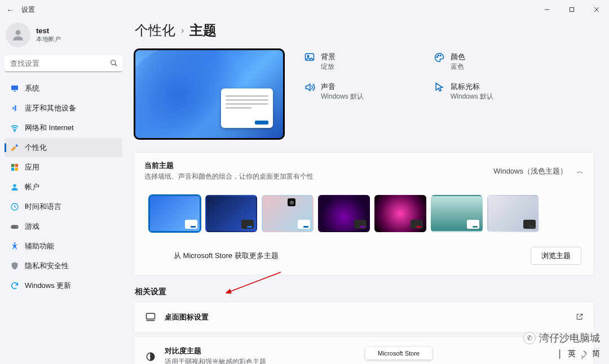 The height and width of the screenshot is (364, 609). I want to click on sidebar-item-label: 帐户, so click(32, 187).